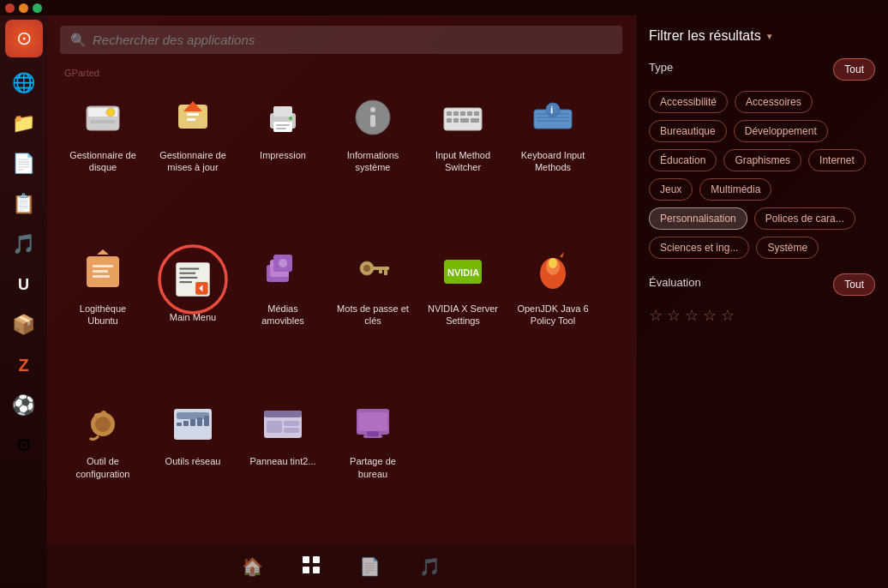 The image size is (888, 588). What do you see at coordinates (682, 160) in the screenshot?
I see `filter-btn-education: Éducation` at bounding box center [682, 160].